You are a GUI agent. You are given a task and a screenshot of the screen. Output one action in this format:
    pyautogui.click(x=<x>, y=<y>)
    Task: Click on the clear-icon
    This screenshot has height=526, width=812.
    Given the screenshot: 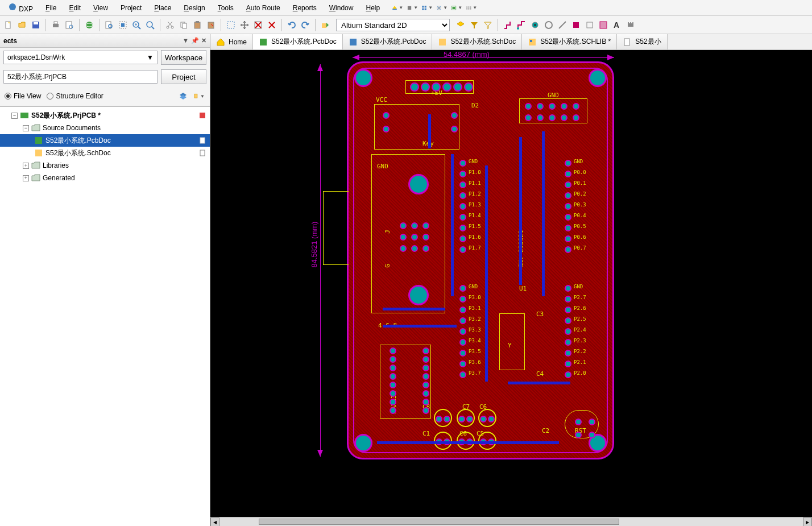 What is the action you would take?
    pyautogui.click(x=272, y=25)
    